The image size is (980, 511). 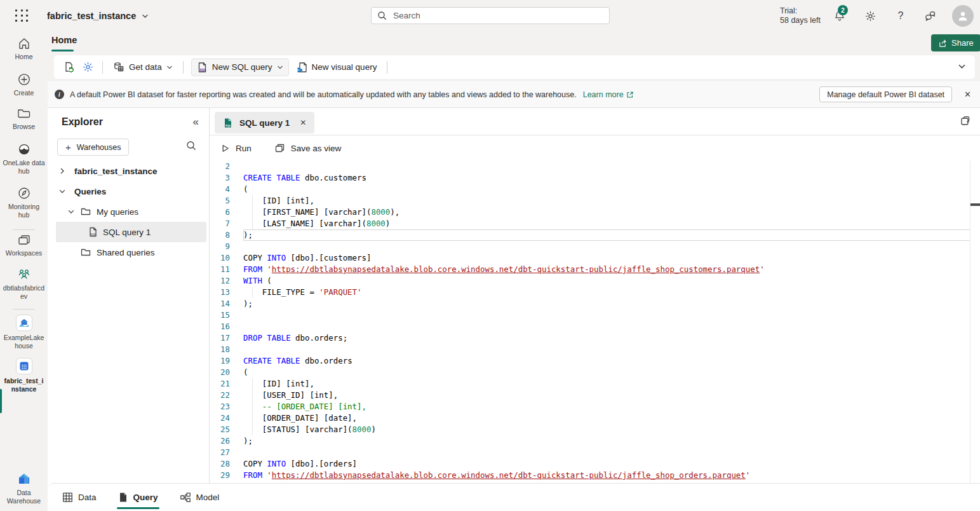 I want to click on code-line: 25 [STATUS] [varchar](8000), so click(x=594, y=430).